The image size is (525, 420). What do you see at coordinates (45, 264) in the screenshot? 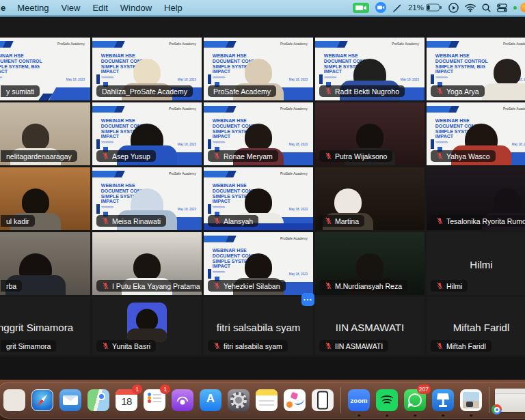
I see `video-tile-rba: rba` at bounding box center [45, 264].